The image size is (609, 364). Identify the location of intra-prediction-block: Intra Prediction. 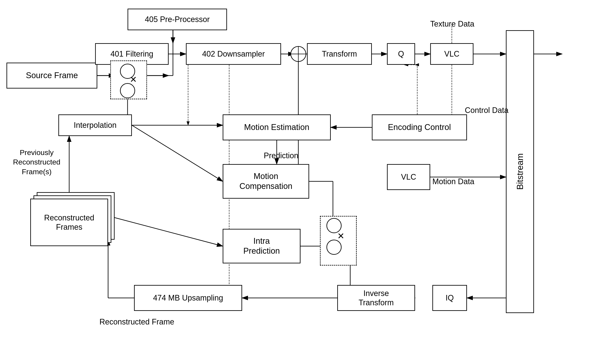
(262, 246).